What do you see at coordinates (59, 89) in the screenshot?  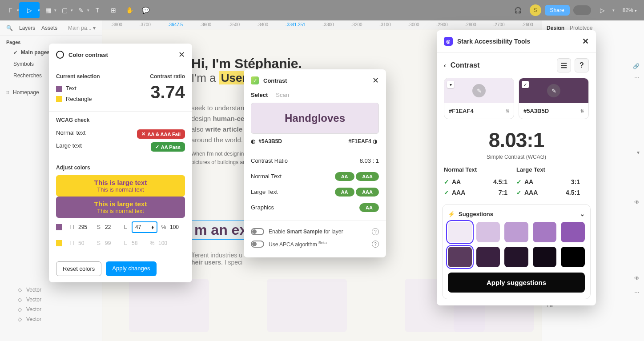 I see `swatch-text` at bounding box center [59, 89].